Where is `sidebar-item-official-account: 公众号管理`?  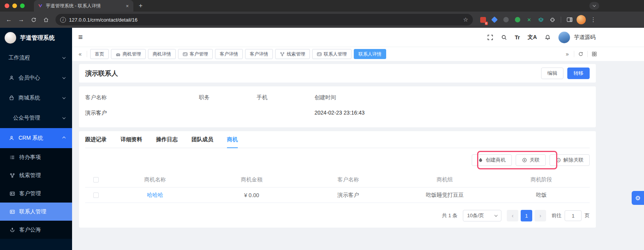 sidebar-item-official-account: 公众号管理 is located at coordinates (36, 118).